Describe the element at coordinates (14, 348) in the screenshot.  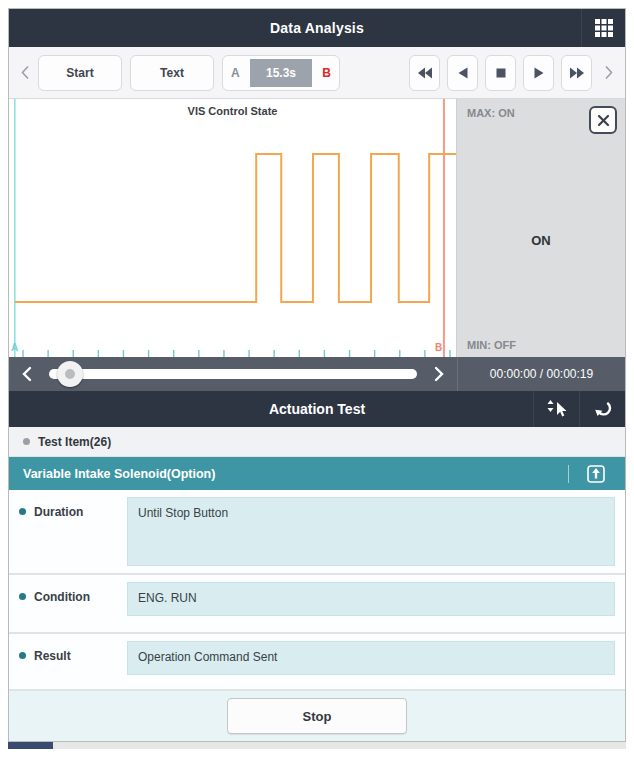
I see `cursor-a-label: A` at that location.